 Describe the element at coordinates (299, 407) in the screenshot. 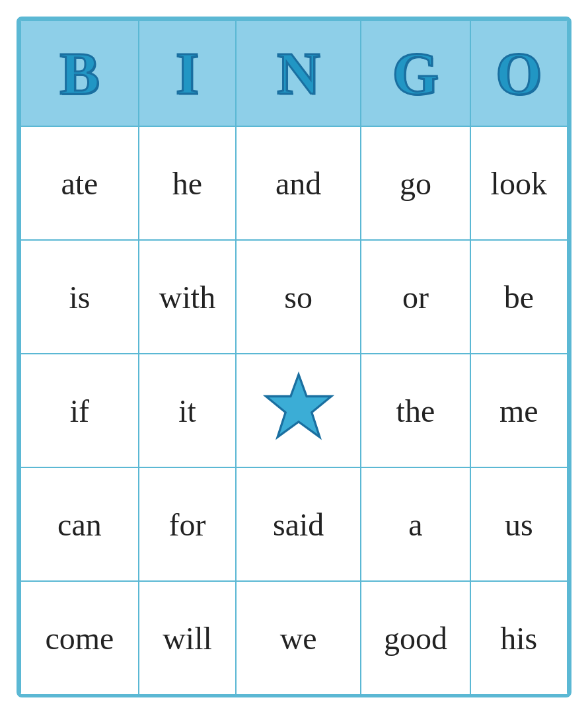

I see `free-star-icon` at that location.